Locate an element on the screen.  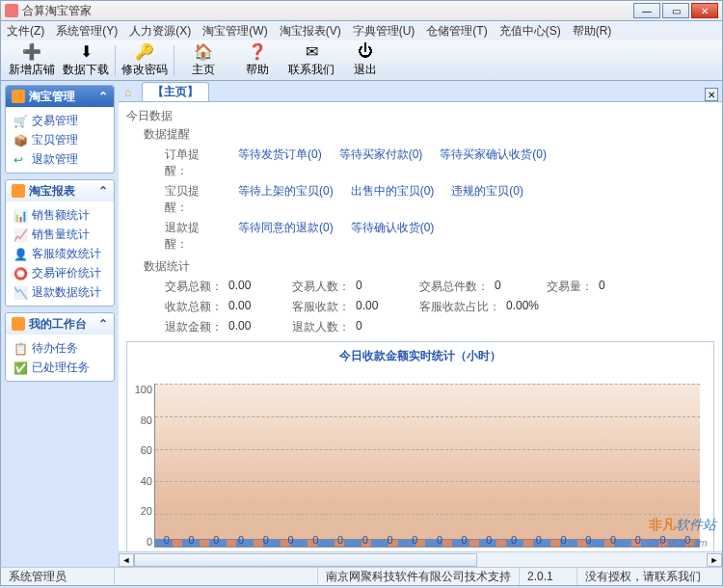
sidebar-panel: 淘宝管理⌃🛒交易管理📦宝贝管理↩退款管理 is located at coordinates (60, 129).